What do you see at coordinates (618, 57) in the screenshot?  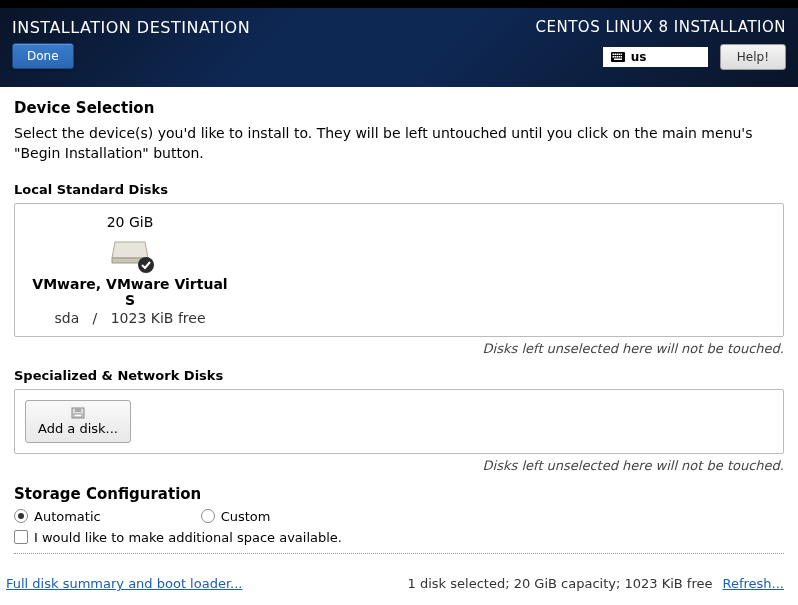 I see `keyboard-icon` at bounding box center [618, 57].